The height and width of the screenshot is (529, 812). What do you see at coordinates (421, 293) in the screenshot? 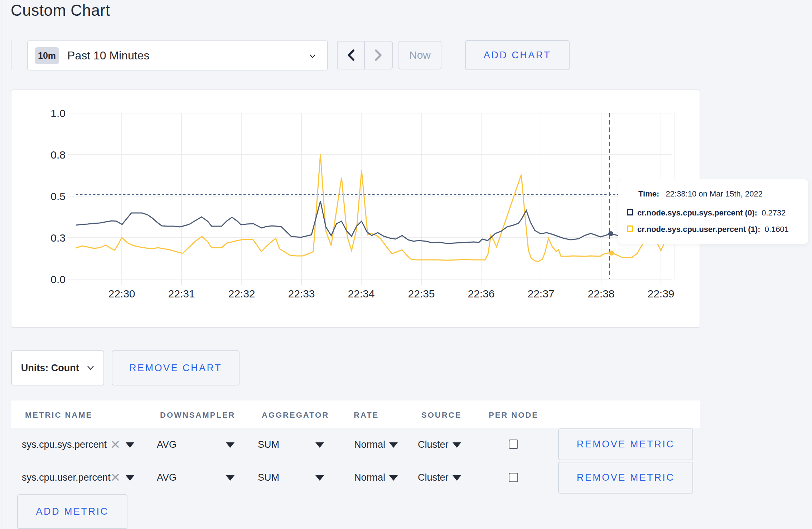
I see `svg-text: 22:35` at bounding box center [421, 293].